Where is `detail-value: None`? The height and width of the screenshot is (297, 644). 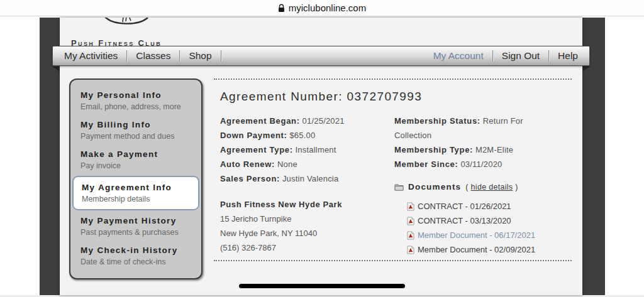
detail-value: None is located at coordinates (287, 165).